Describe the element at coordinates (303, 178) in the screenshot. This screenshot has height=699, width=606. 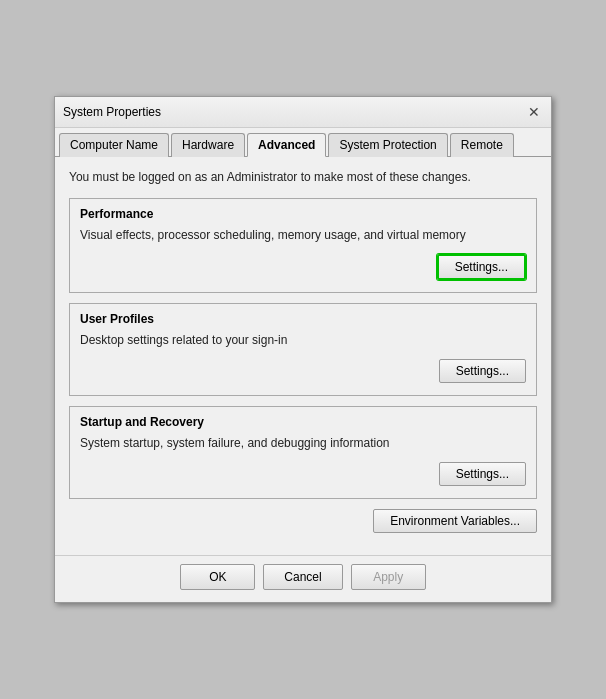
I see `admin-notice: You must be logged on as an Administrato…` at that location.